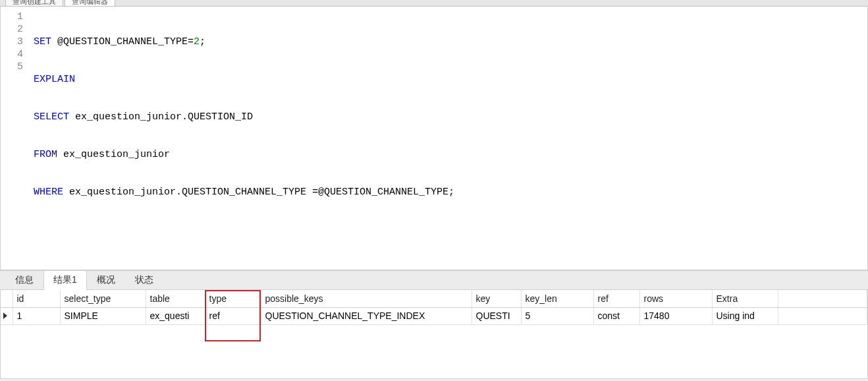  I want to click on code-line: SET @QUESTION_CHANNEL_TYPE=2;, so click(450, 42).